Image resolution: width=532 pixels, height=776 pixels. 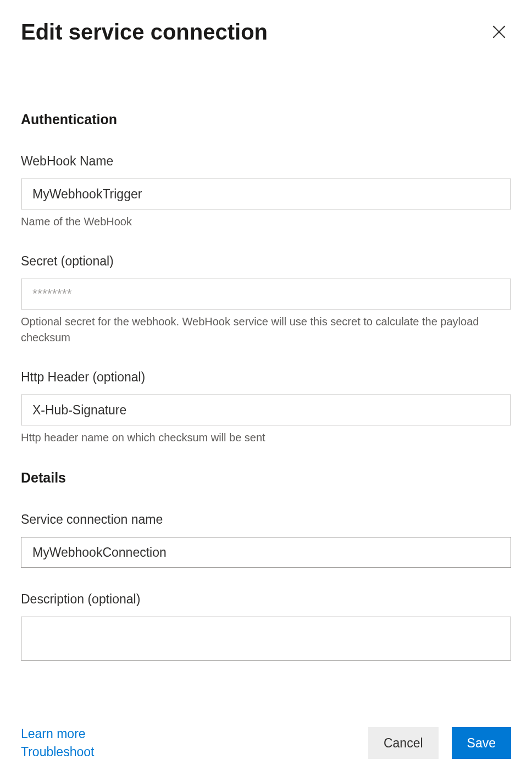 I want to click on description-label: Description (optional), so click(x=266, y=599).